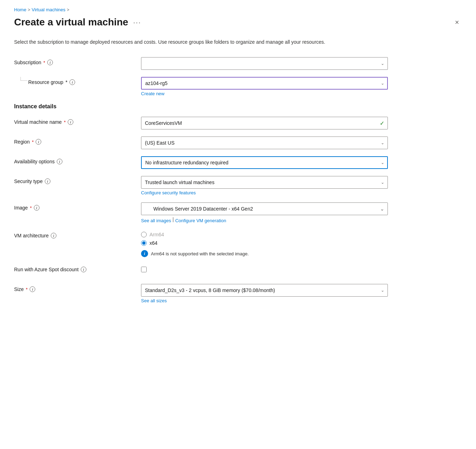 This screenshot has height=449, width=476. Describe the element at coordinates (37, 208) in the screenshot. I see `image-info-icon: i` at that location.